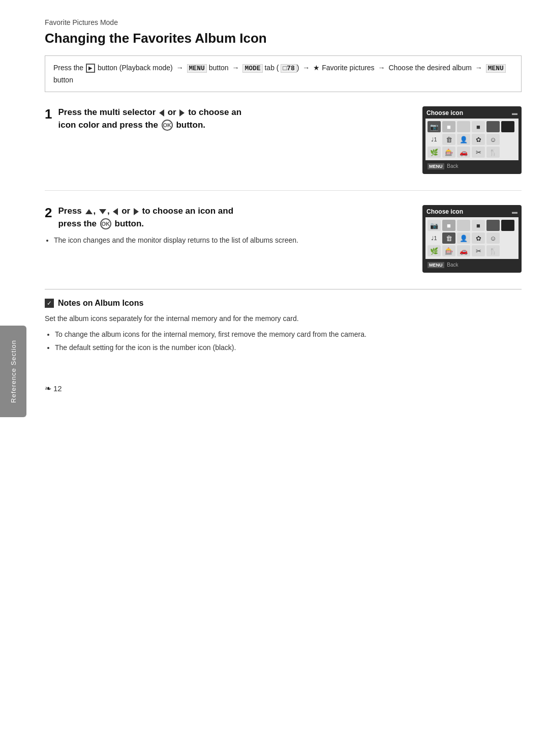 This screenshot has width=549, height=756. Describe the element at coordinates (167, 125) in the screenshot. I see `ok-button-1: OK` at that location.